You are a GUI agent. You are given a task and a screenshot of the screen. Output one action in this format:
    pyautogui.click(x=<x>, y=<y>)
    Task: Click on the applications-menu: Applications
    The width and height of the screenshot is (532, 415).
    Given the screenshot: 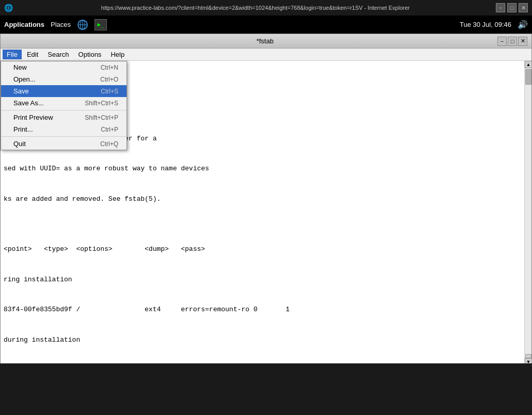 What is the action you would take?
    pyautogui.click(x=24, y=25)
    